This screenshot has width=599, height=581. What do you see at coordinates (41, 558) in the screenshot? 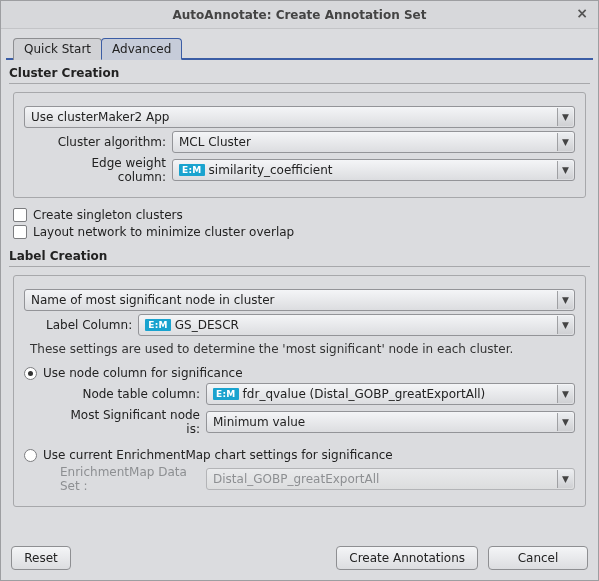
I see `reset-label: Reset` at bounding box center [41, 558].